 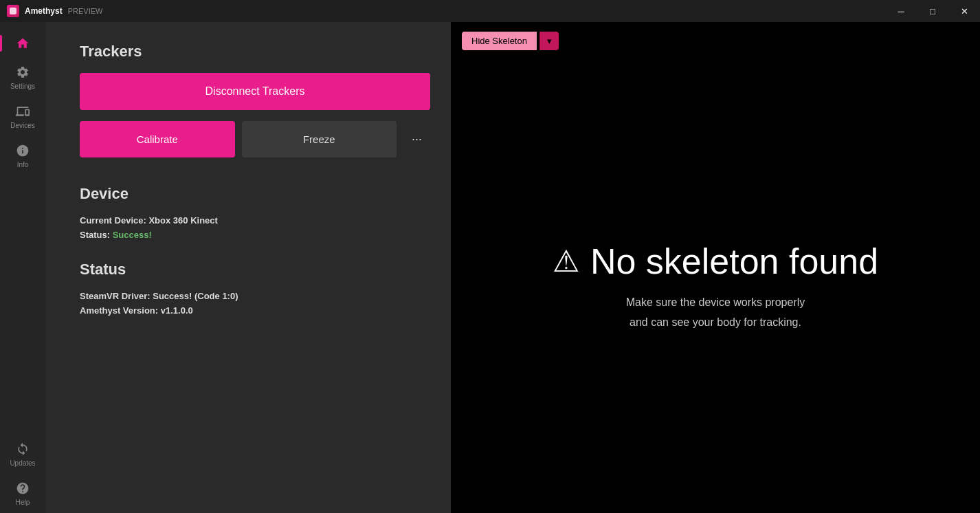 I want to click on home-icon, so click(x=23, y=43).